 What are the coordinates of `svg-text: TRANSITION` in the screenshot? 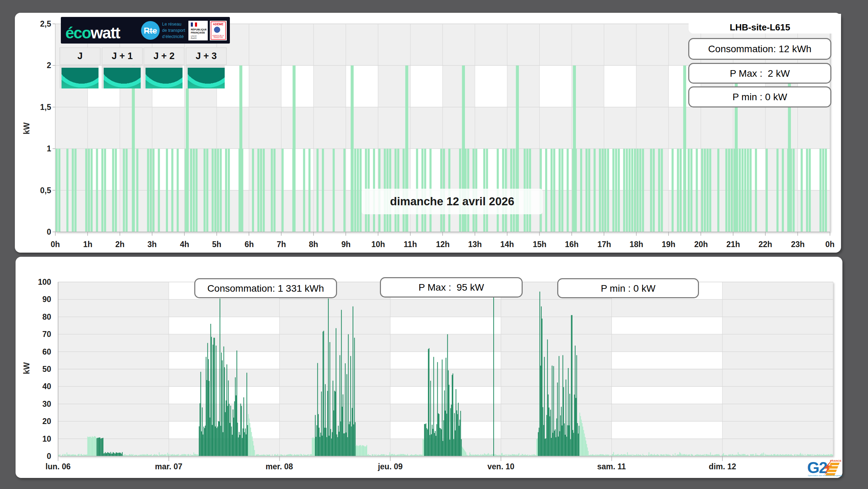 It's located at (218, 37).